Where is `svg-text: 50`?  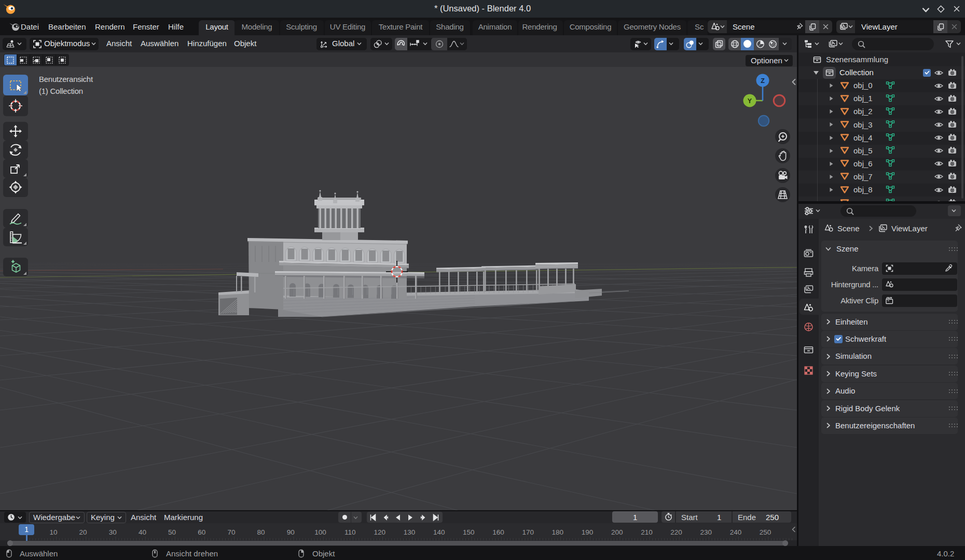
svg-text: 50 is located at coordinates (172, 532).